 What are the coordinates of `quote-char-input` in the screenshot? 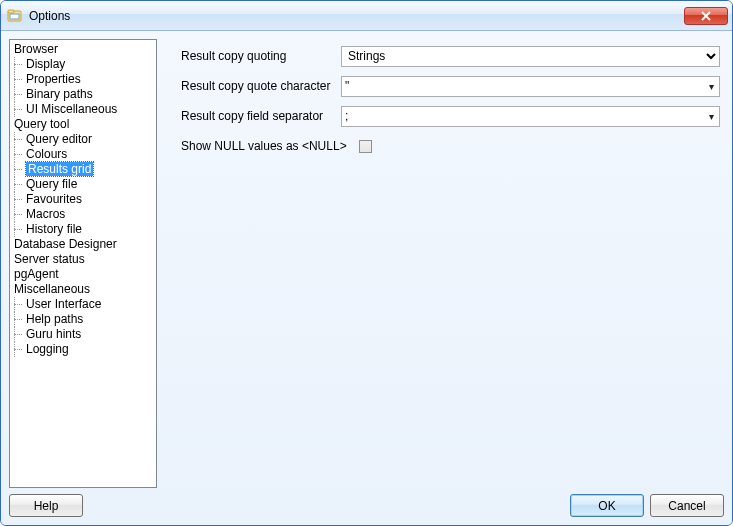 It's located at (522, 86).